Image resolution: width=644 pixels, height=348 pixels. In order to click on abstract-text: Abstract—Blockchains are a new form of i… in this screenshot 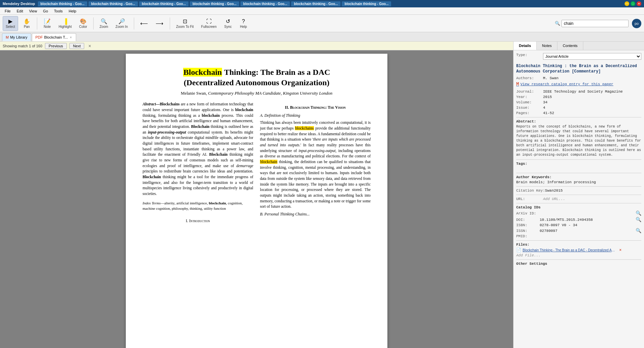, I will do `click(198, 149)`.